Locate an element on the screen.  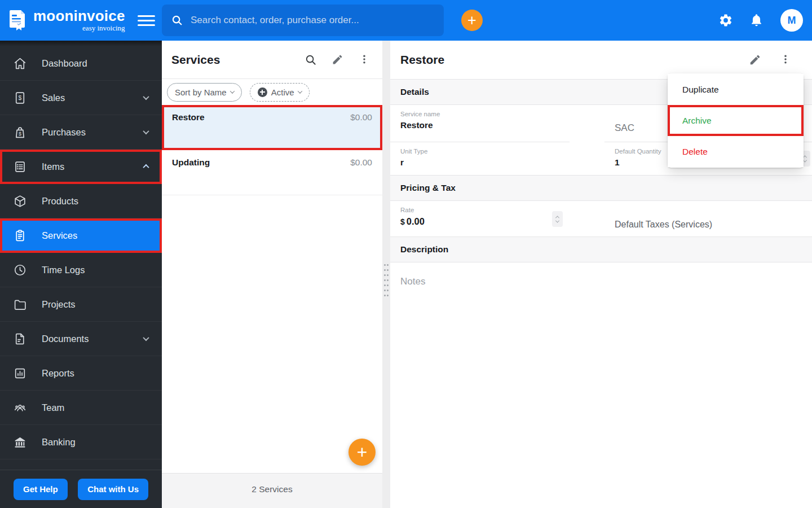
sidebar-item-dashboard: Dashboard is located at coordinates (81, 63).